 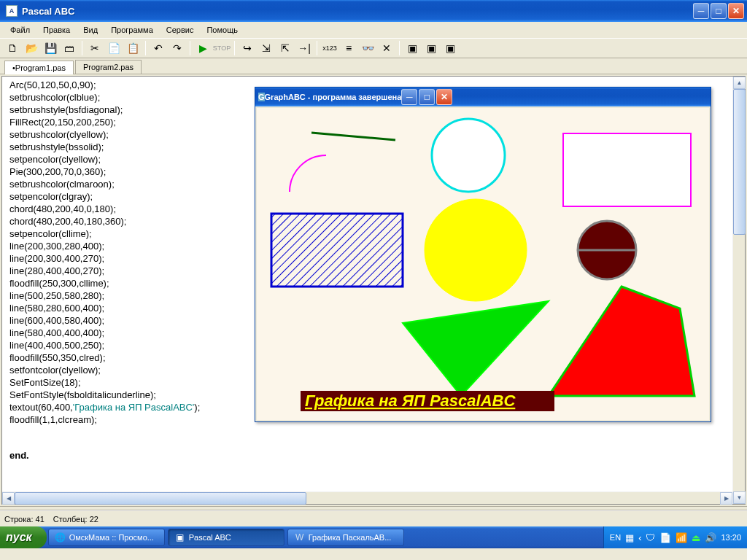 I want to click on paste-icon: 📋, so click(x=133, y=48).